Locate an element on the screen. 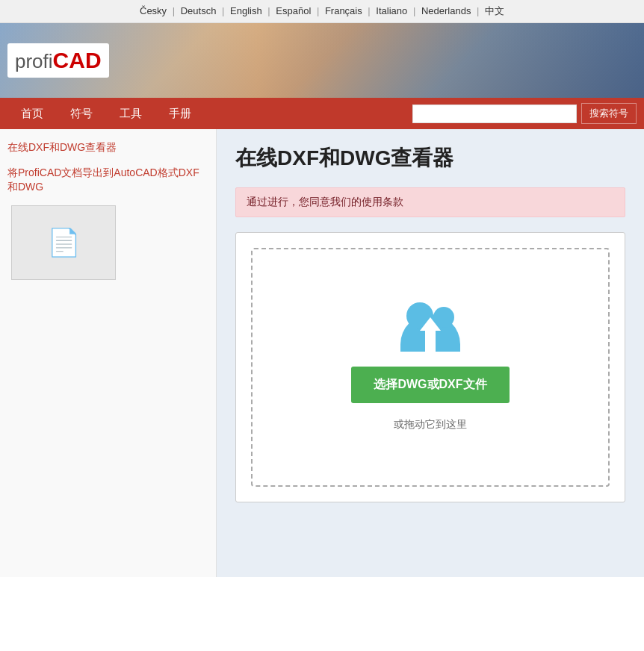 The image size is (644, 651). select-file-button: 选择DWG或DXF文件 is located at coordinates (430, 385).